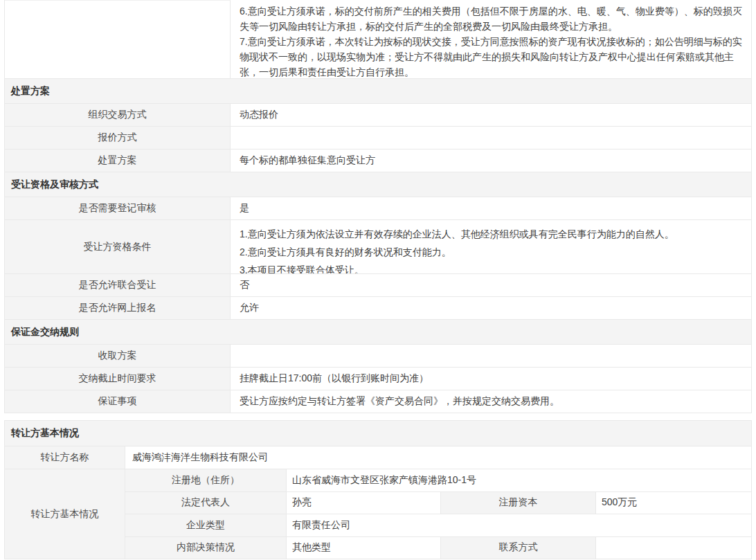 The height and width of the screenshot is (560, 756). Describe the element at coordinates (65, 514) in the screenshot. I see `group-label: 转让方基本情况` at that location.